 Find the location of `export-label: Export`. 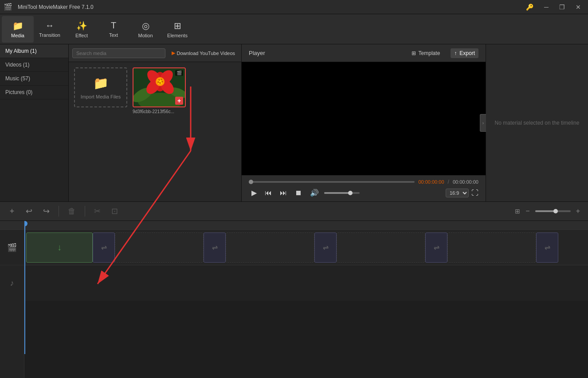

export-label: Export is located at coordinates (467, 53).